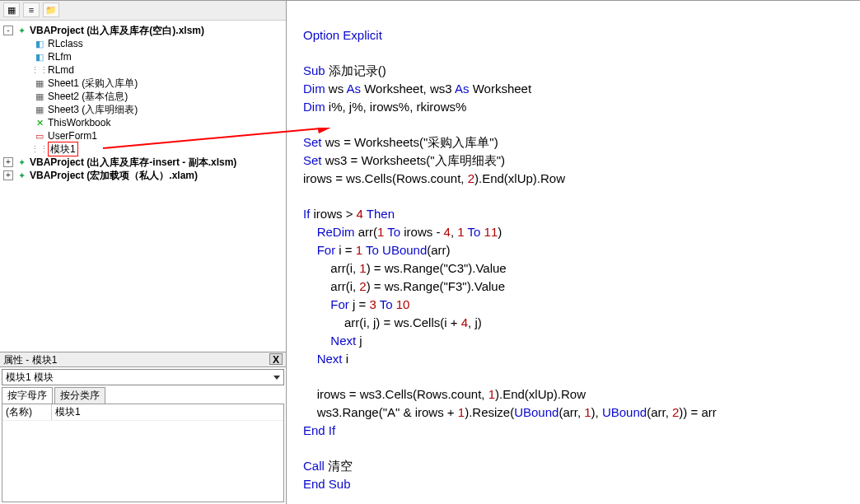 Image resolution: width=860 pixels, height=504 pixels. Describe the element at coordinates (143, 11) in the screenshot. I see `explorer-toolbar: ▦ ≡ 📁` at that location.